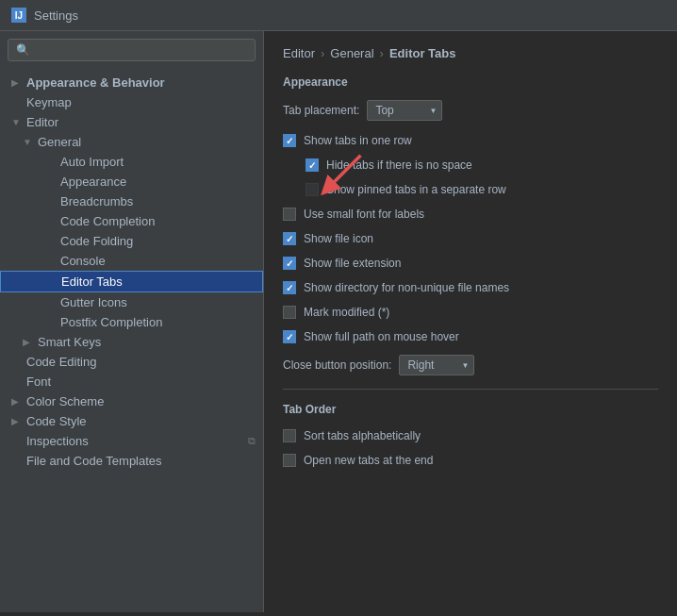  I want to click on checkbox-show-tabs-one-row, so click(289, 141).